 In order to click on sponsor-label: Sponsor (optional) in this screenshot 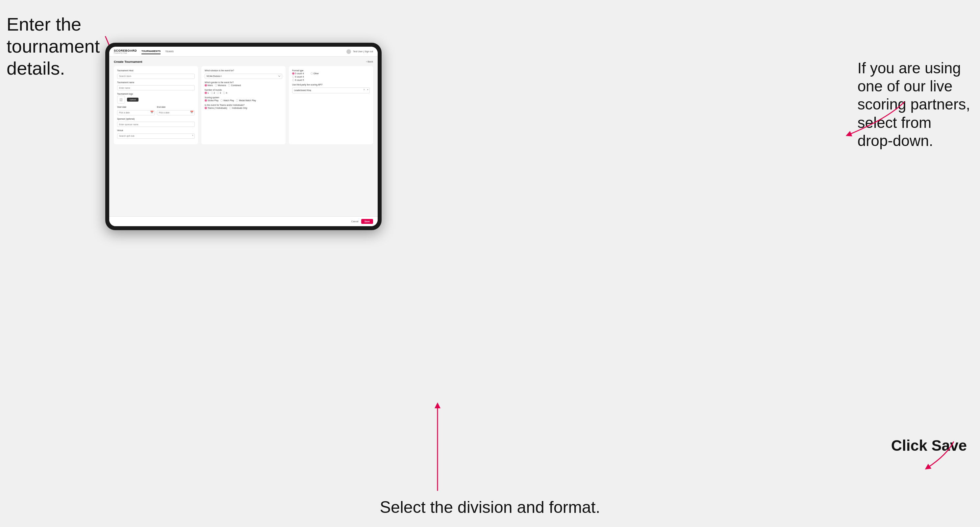, I will do `click(156, 119)`.